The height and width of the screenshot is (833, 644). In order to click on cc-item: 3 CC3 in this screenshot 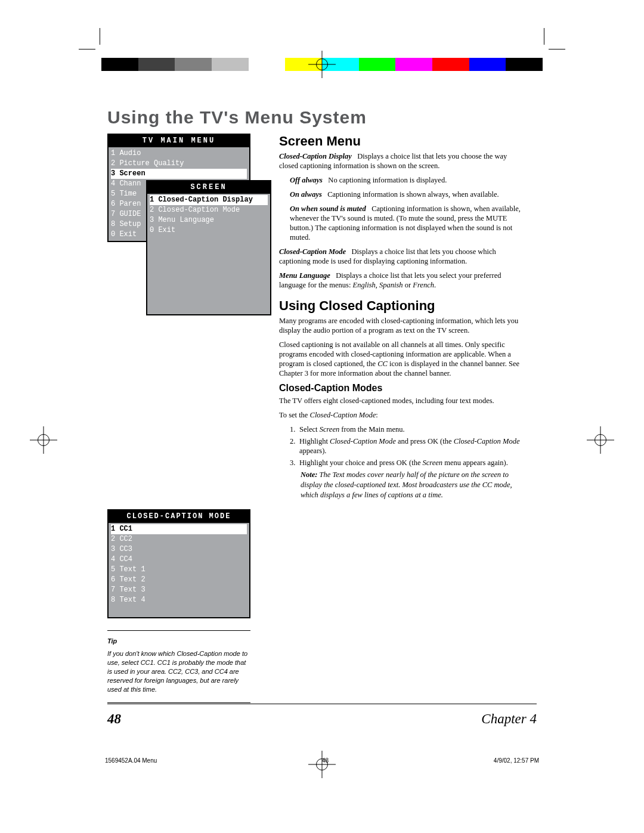, I will do `click(179, 550)`.